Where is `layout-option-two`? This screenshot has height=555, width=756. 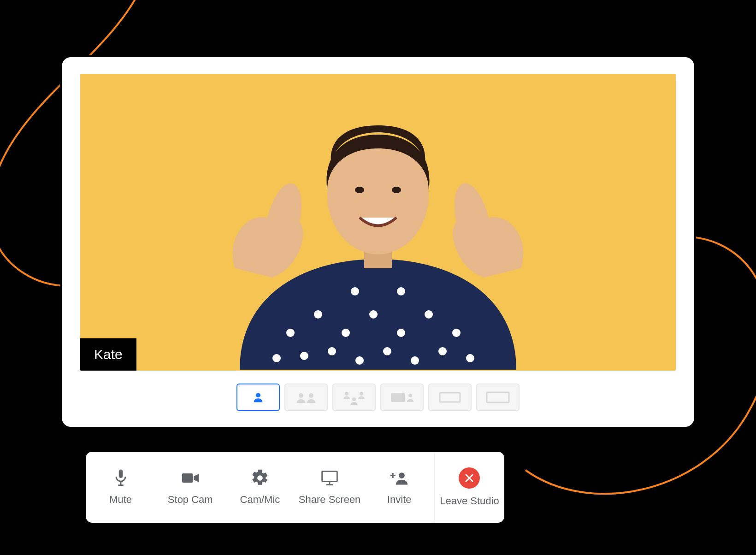
layout-option-two is located at coordinates (306, 397).